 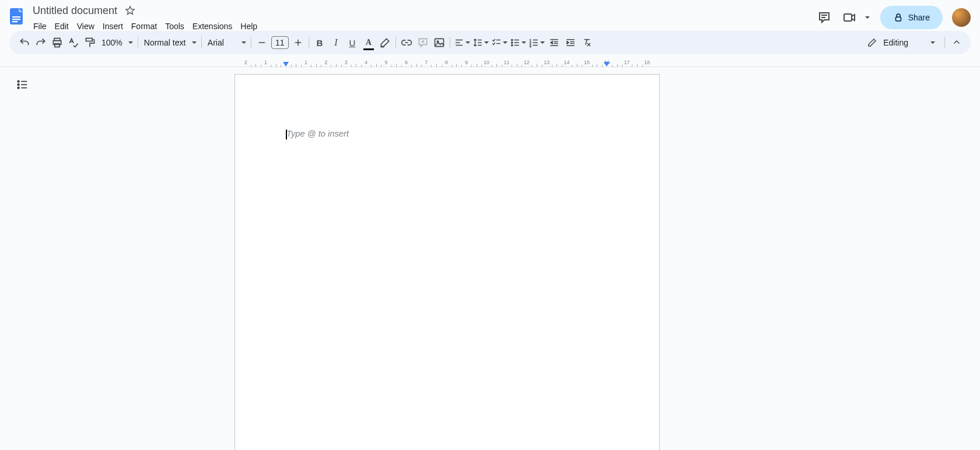 What do you see at coordinates (849, 18) in the screenshot?
I see `meet-button` at bounding box center [849, 18].